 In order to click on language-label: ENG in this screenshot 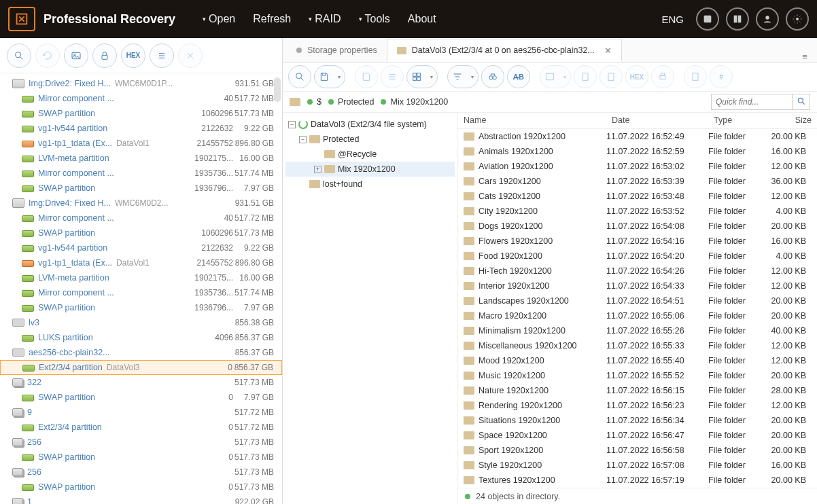, I will do `click(673, 19)`.